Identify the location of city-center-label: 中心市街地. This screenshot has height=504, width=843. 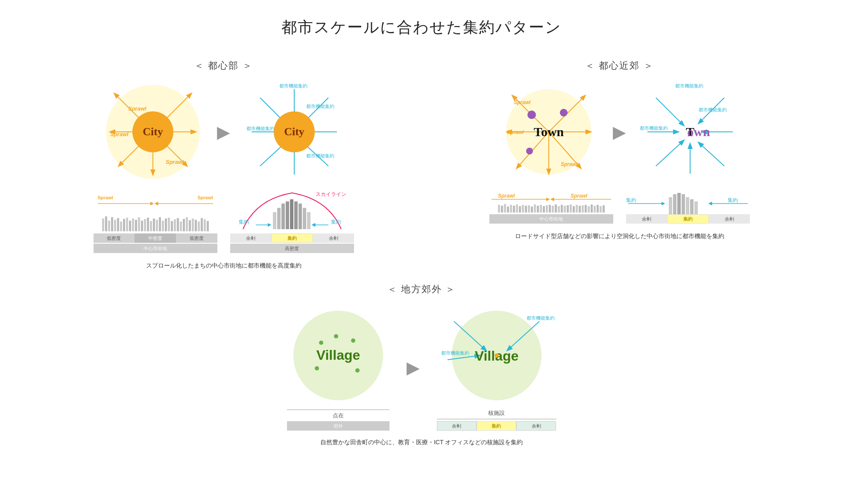
(155, 248).